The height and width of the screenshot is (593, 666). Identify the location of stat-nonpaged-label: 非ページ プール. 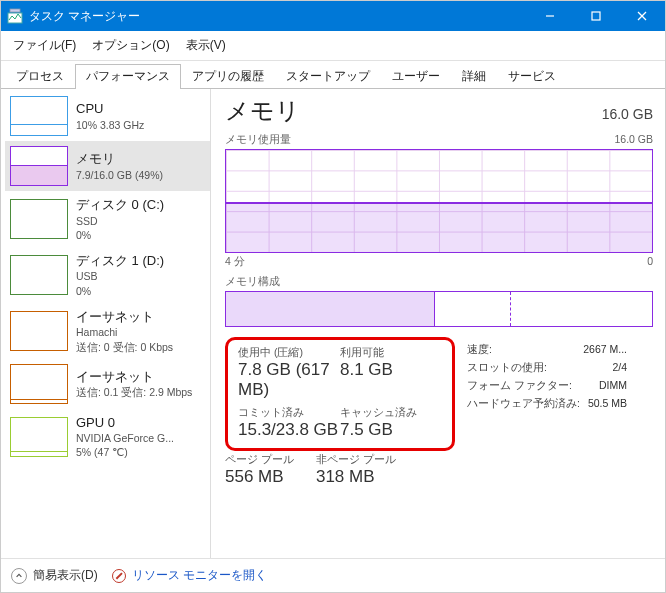
(356, 460).